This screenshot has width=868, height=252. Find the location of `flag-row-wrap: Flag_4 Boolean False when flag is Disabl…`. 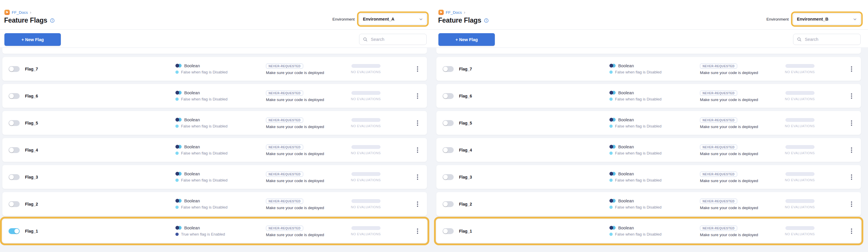

flag-row-wrap: Flag_4 Boolean False when flag is Disabl… is located at coordinates (649, 150).